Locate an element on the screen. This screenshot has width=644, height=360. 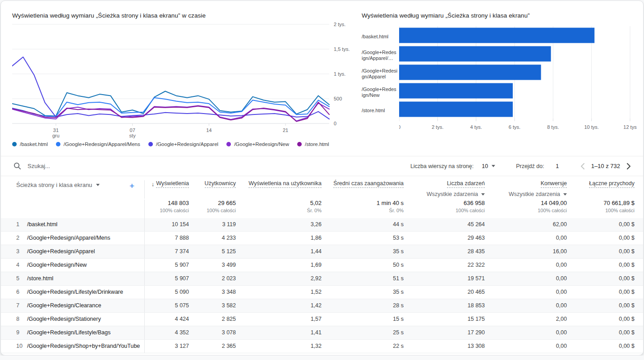
metric-cell: 22 s is located at coordinates (363, 346).